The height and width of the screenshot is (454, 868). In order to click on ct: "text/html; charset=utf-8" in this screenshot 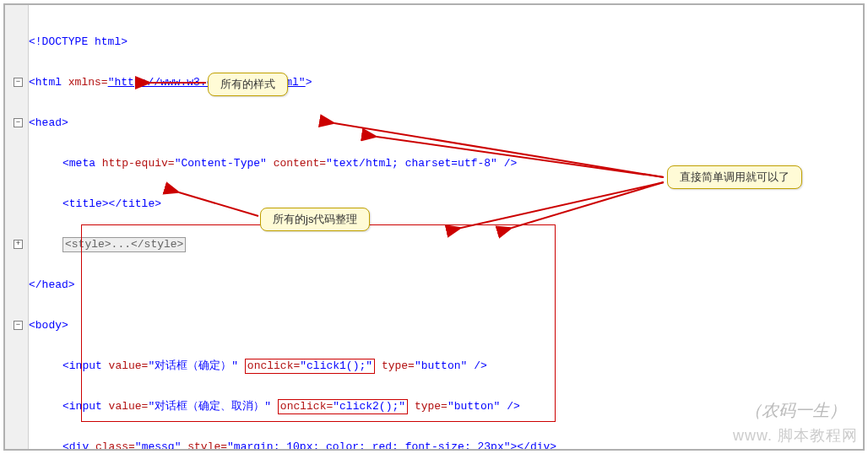, I will do `click(412, 164)`.